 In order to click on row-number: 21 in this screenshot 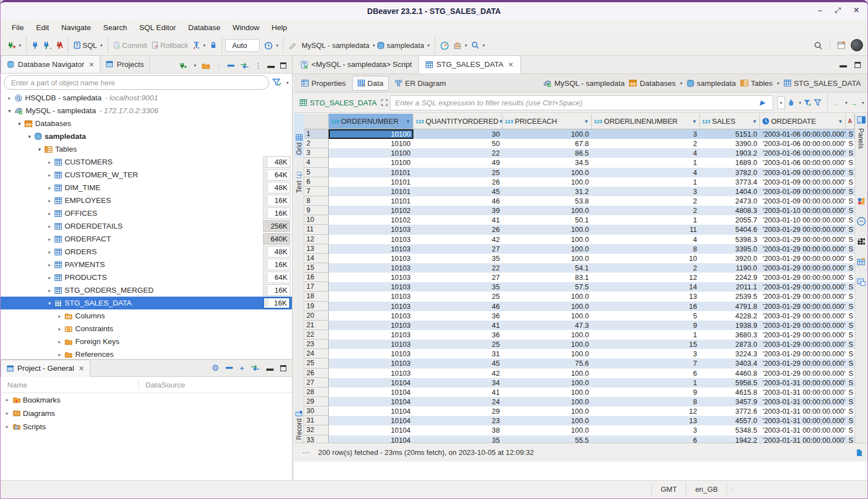, I will do `click(316, 326)`.